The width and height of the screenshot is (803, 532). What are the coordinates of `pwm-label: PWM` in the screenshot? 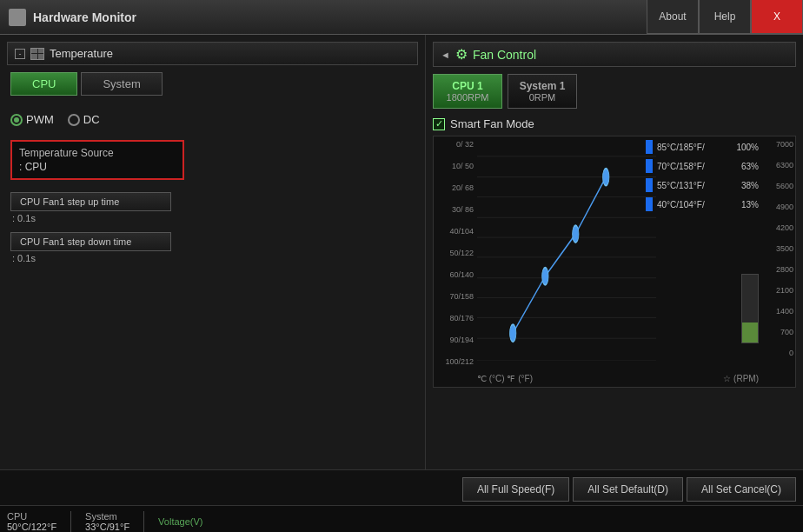 It's located at (40, 120).